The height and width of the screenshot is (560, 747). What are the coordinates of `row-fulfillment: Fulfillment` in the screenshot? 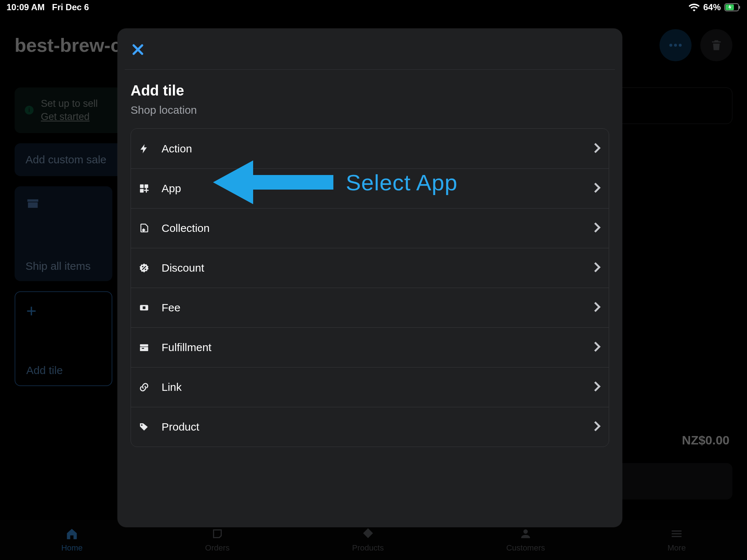 It's located at (370, 347).